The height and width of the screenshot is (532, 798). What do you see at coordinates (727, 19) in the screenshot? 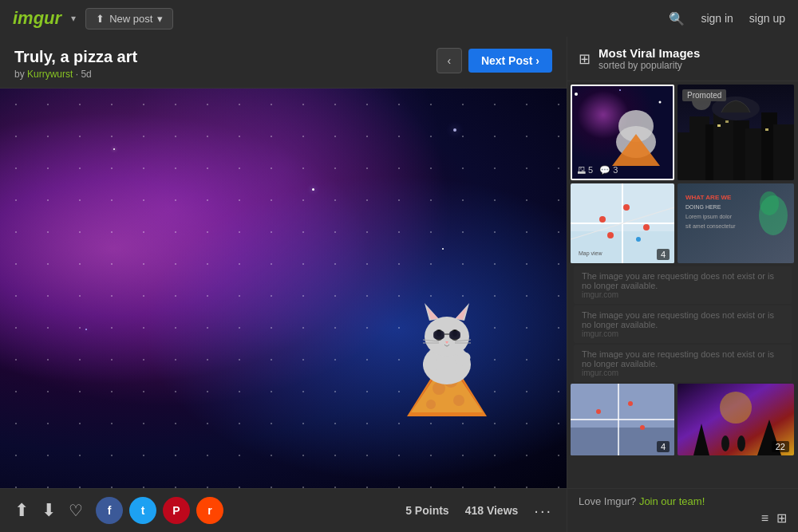
I see `header-right: 🔍 sign in sign up` at bounding box center [727, 19].